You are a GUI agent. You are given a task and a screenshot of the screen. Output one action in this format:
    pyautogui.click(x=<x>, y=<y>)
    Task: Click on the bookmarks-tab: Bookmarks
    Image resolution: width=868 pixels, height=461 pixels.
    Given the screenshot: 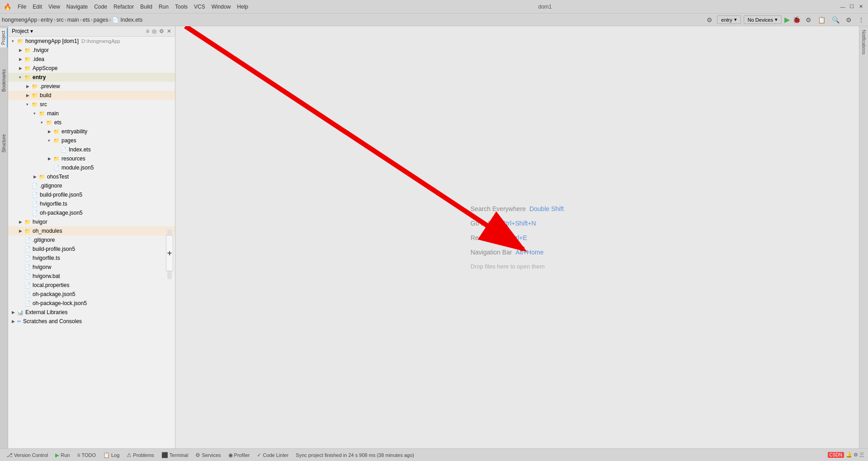 What is the action you would take?
    pyautogui.click(x=4, y=80)
    